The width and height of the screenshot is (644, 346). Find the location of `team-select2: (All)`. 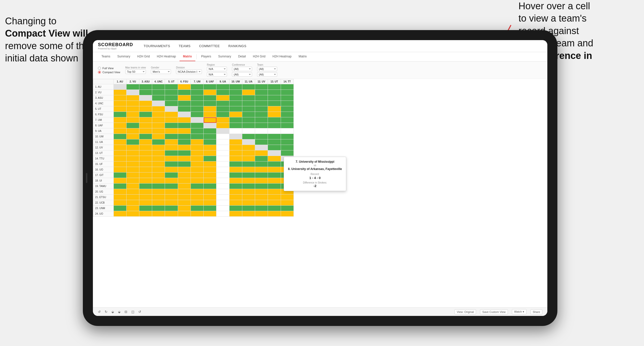

team-select2: (All) is located at coordinates (267, 74).